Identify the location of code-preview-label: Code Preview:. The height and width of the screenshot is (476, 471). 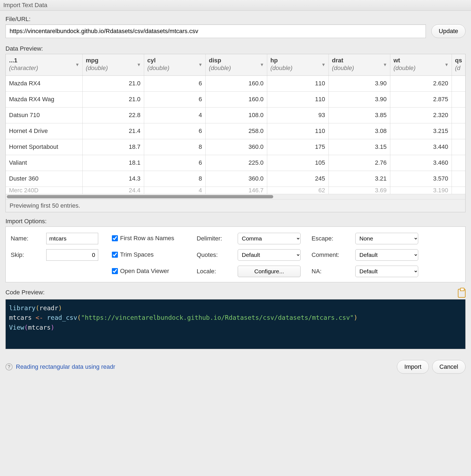
(25, 292).